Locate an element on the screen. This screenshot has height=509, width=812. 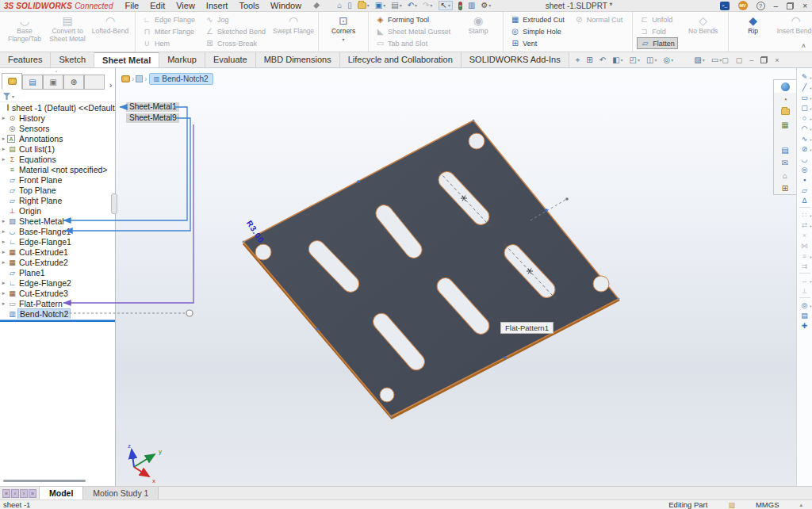
ribbon-insert-bends: ◠Insert Bends is located at coordinates (794, 25).